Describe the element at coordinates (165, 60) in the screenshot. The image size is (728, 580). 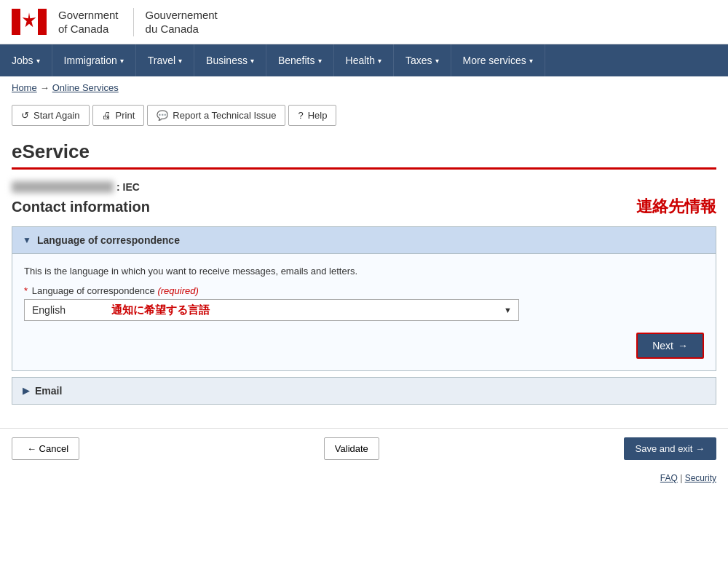
I see `nav-travel: Travel ▾` at that location.